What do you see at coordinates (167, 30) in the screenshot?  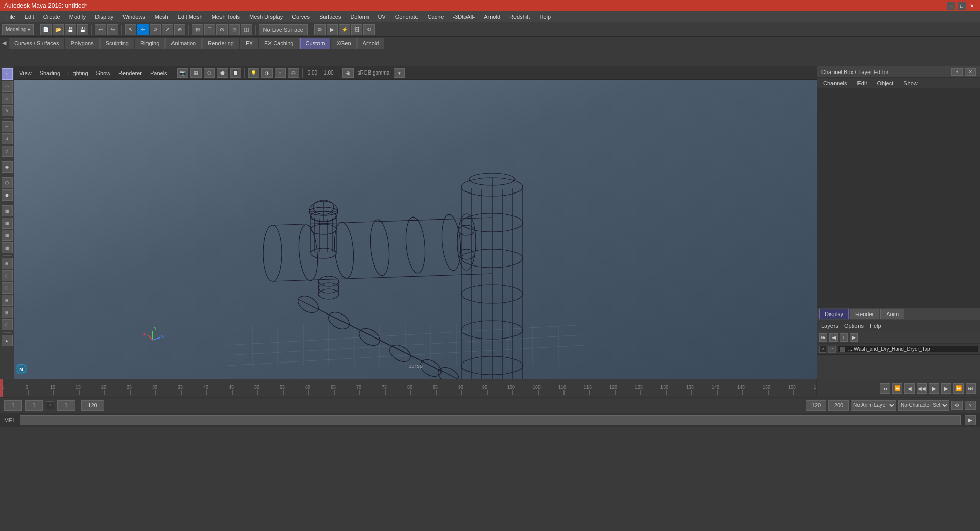 I see `scale-tool-button: ⤢` at bounding box center [167, 30].